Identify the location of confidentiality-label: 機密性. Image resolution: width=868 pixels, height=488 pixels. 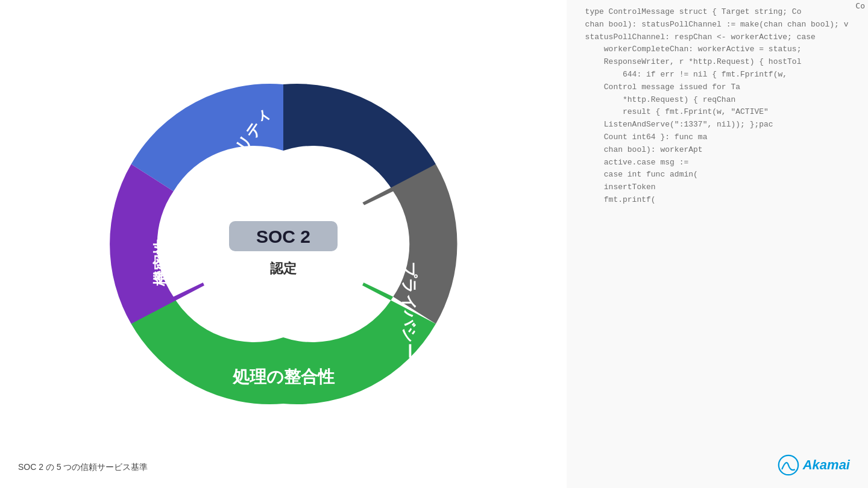
(160, 263).